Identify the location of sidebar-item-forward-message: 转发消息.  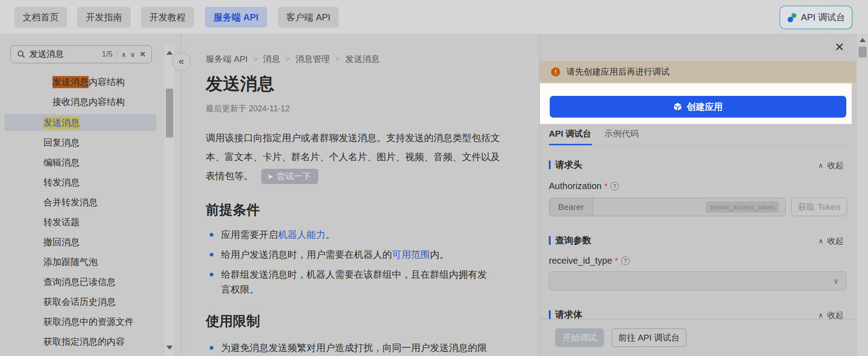
(78, 182).